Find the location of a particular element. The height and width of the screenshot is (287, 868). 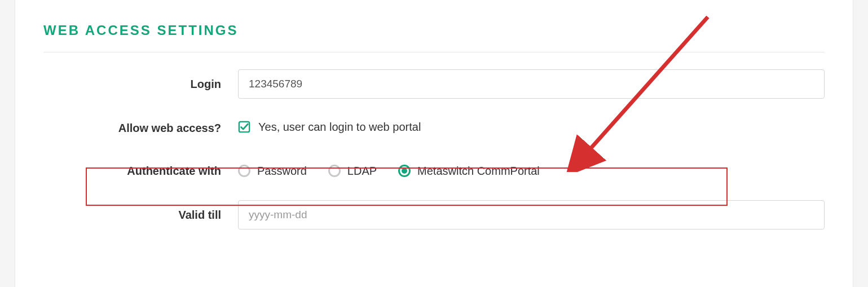

valid-till-input is located at coordinates (531, 215).